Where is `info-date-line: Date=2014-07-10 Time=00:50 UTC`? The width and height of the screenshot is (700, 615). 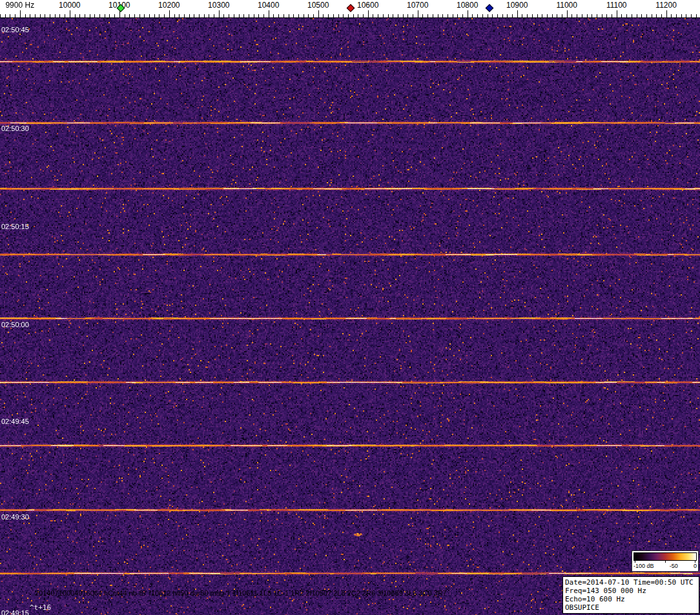
info-date-line: Date=2014-07-10 Time=00:50 UTC is located at coordinates (631, 582).